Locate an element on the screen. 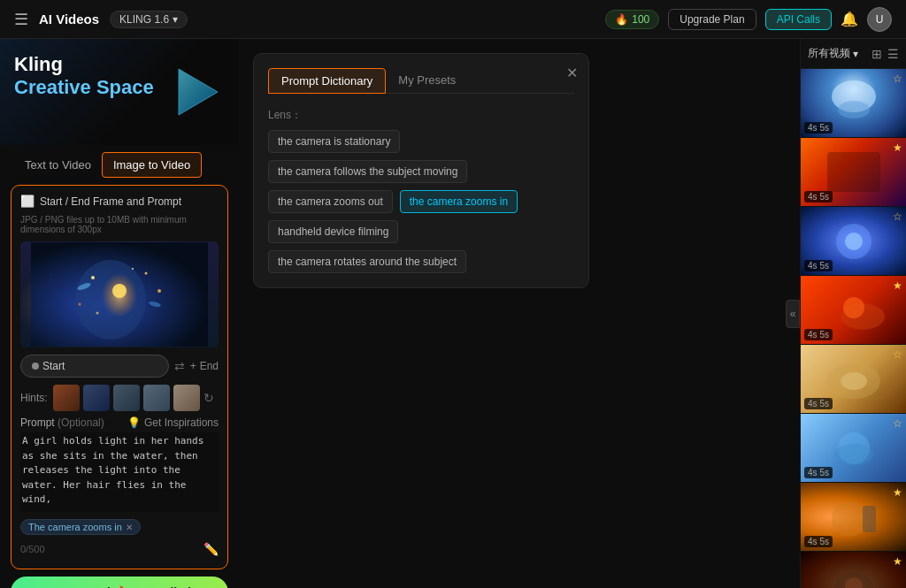 This screenshot has width=906, height=588. video-thumb-4: 4s5s ★ is located at coordinates (853, 310).